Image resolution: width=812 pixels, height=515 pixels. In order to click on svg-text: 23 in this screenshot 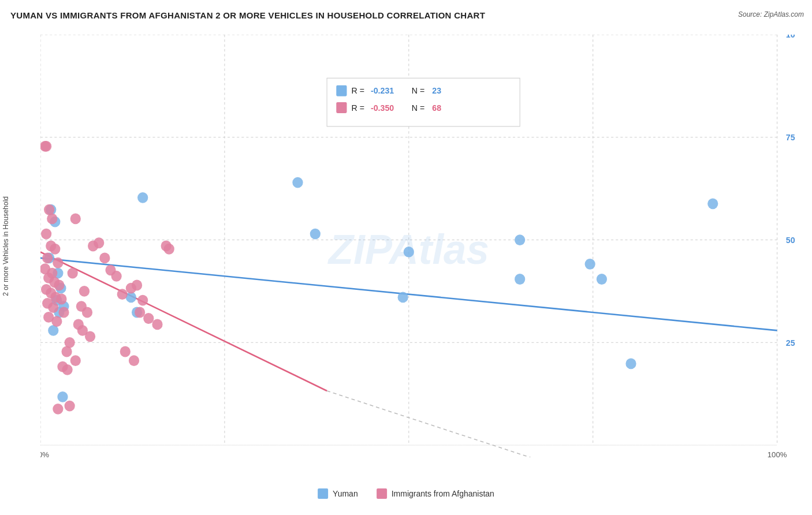, I will do `click(437, 91)`.